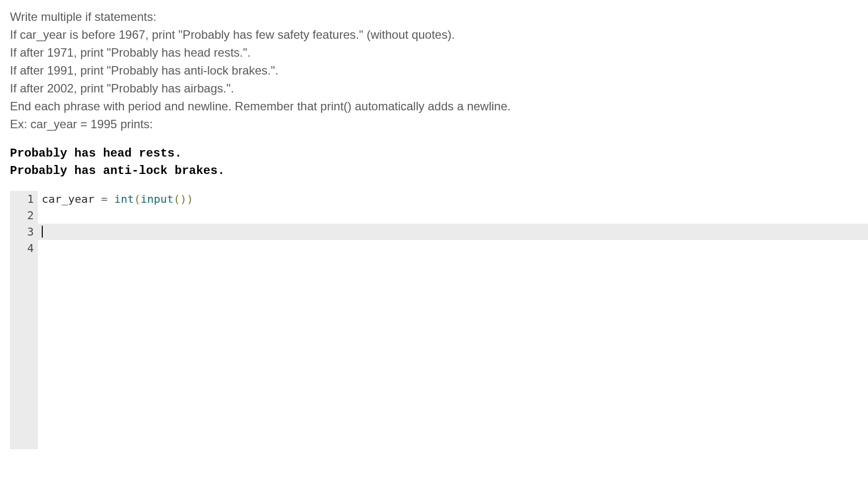  Describe the element at coordinates (439, 124) in the screenshot. I see `problem-line: Ex: car_year = 1995 prints:` at that location.